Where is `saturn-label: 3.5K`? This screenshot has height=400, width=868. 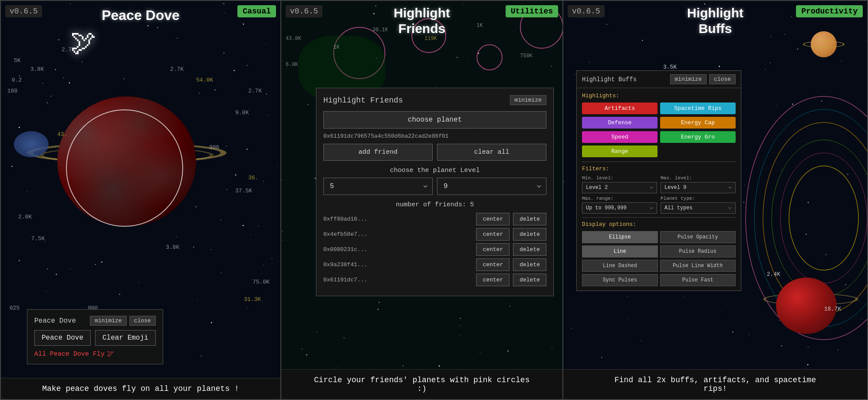
saturn-label: 3.5K is located at coordinates (670, 67).